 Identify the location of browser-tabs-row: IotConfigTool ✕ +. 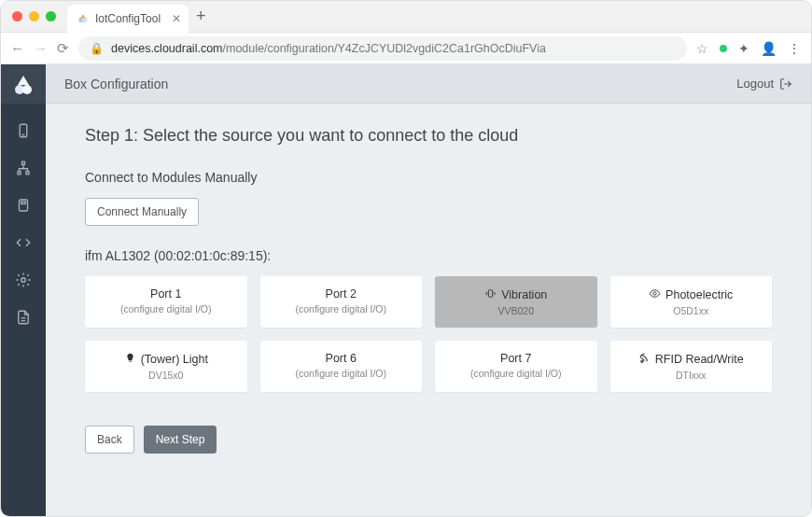
(406, 17).